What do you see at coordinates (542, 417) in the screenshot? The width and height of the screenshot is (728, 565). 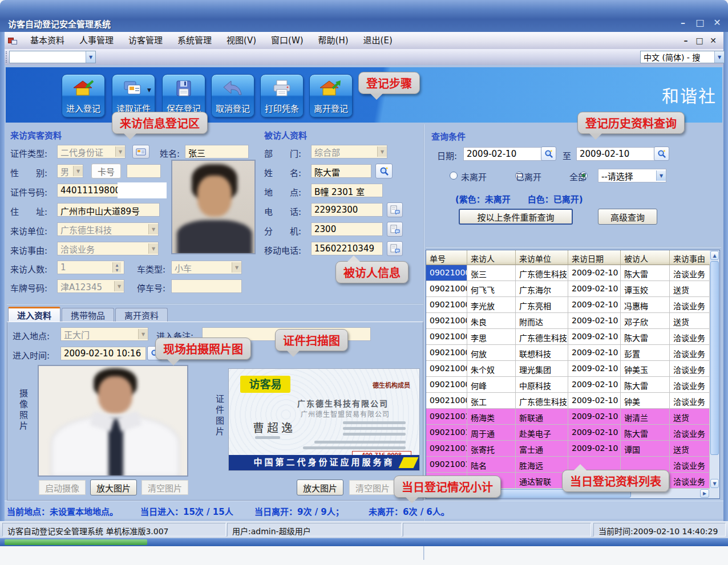 I see `table-cell: 新联通` at bounding box center [542, 417].